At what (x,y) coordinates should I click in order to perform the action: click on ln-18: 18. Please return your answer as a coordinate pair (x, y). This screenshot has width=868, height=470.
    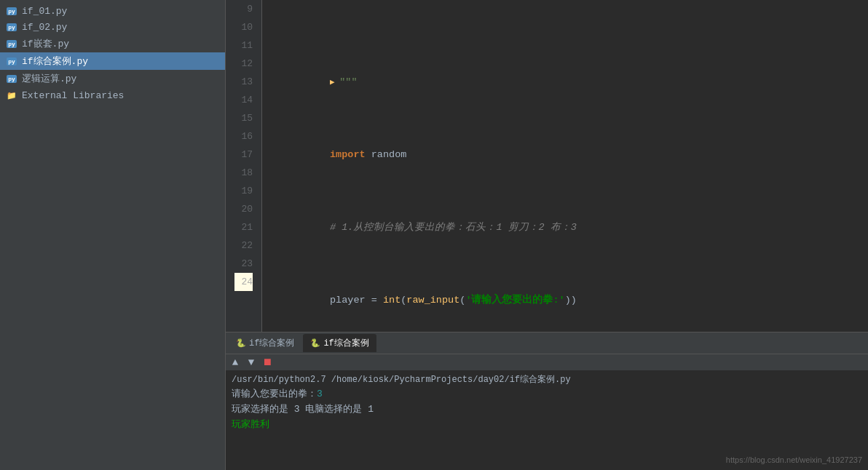
    Looking at the image, I should click on (243, 173).